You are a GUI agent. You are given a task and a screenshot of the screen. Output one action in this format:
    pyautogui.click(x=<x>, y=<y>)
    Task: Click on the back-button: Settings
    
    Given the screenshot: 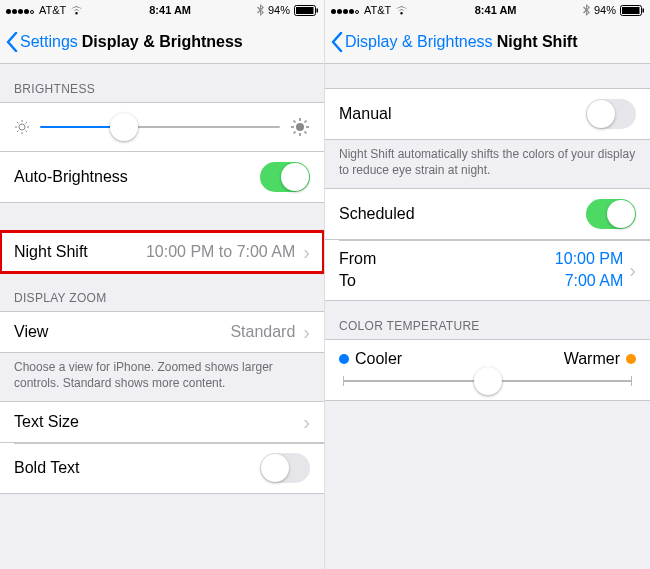 What is the action you would take?
    pyautogui.click(x=42, y=42)
    